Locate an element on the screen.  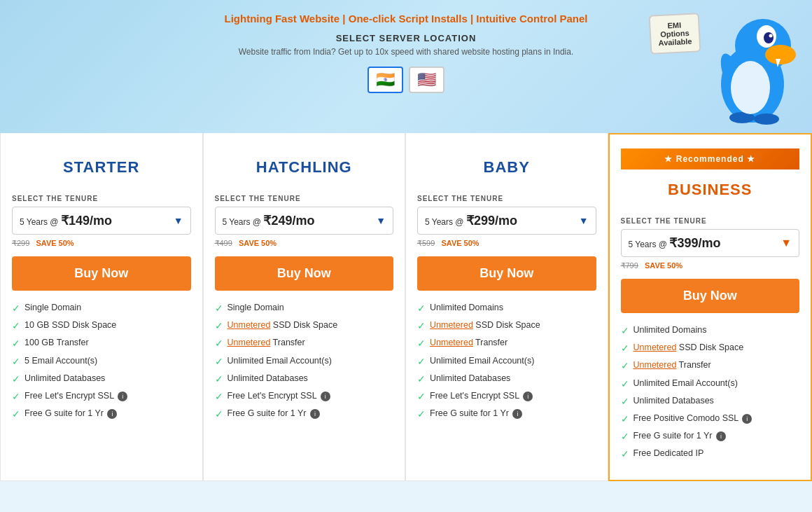
features-list-starter: ✓ Single Domain ✓ 10 GB SSD Disk Space ✓… is located at coordinates (102, 361).